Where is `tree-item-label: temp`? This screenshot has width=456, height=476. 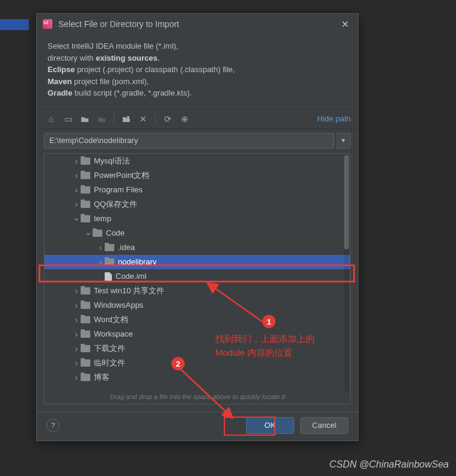
tree-item-label: temp is located at coordinates (102, 219).